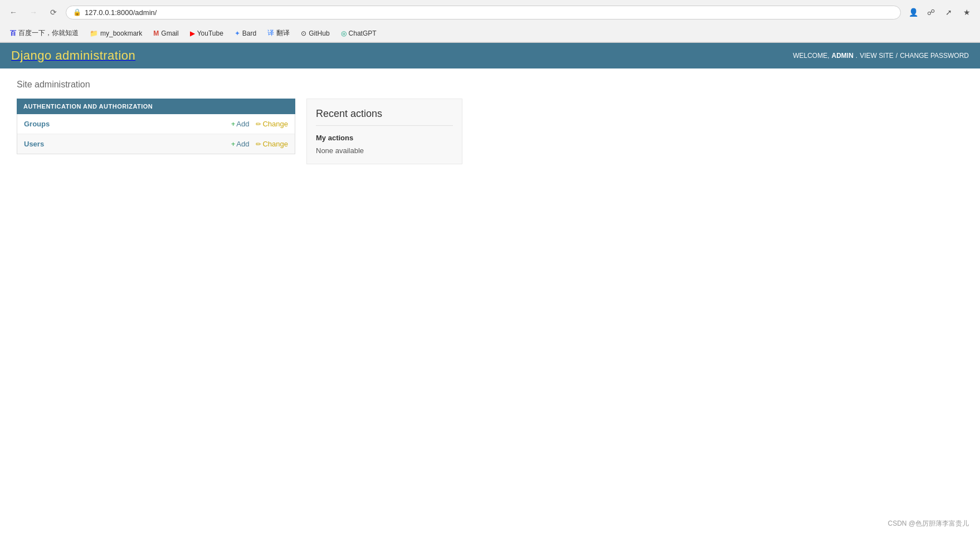 The width and height of the screenshot is (980, 534). I want to click on chatgpt-icon: ◎, so click(344, 33).